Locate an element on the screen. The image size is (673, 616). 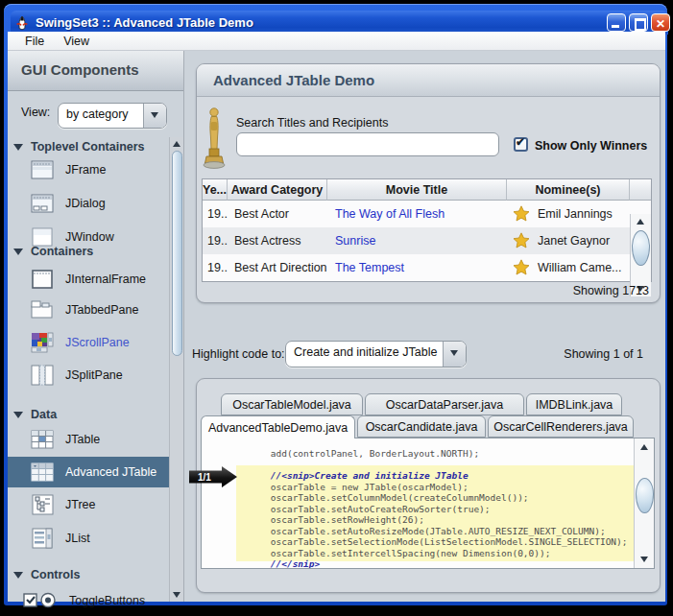
cell-movie-link: Sunrise is located at coordinates (417, 241).